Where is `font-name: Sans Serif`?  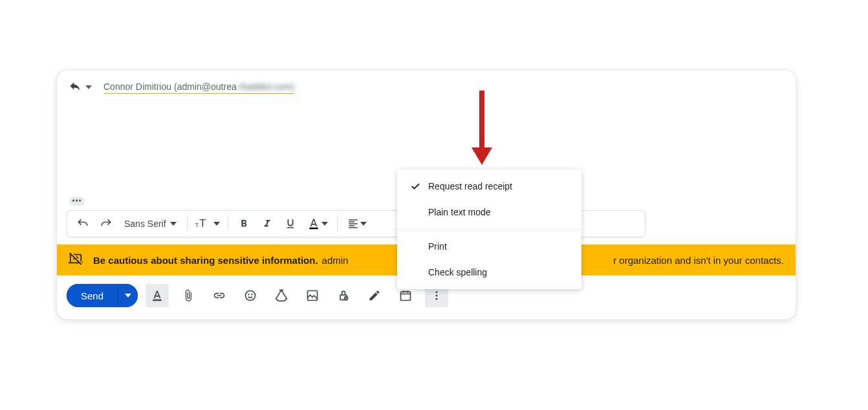
font-name: Sans Serif is located at coordinates (145, 224).